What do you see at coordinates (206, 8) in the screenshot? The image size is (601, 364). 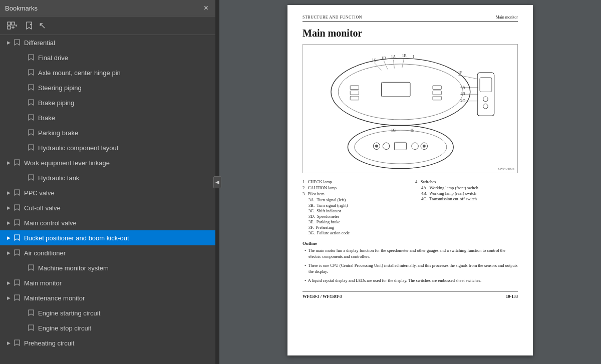 I see `close-button: ×` at bounding box center [206, 8].